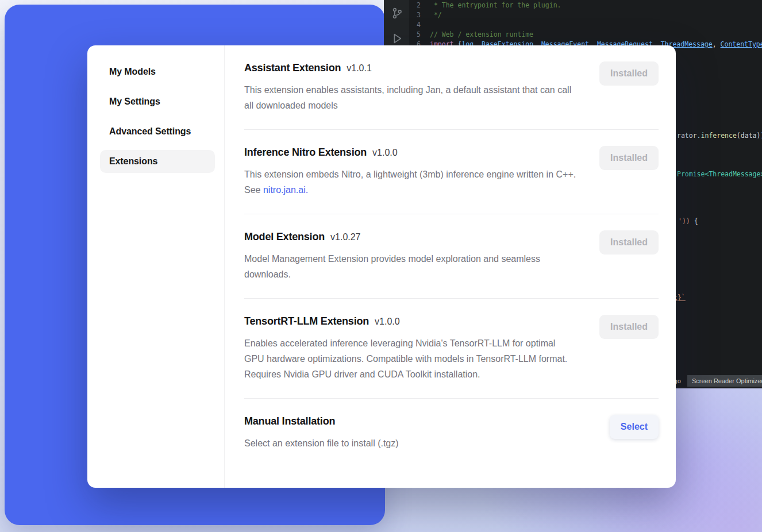  What do you see at coordinates (157, 132) in the screenshot?
I see `sidebar-item-advanced-settings: Advanced Settings` at bounding box center [157, 132].